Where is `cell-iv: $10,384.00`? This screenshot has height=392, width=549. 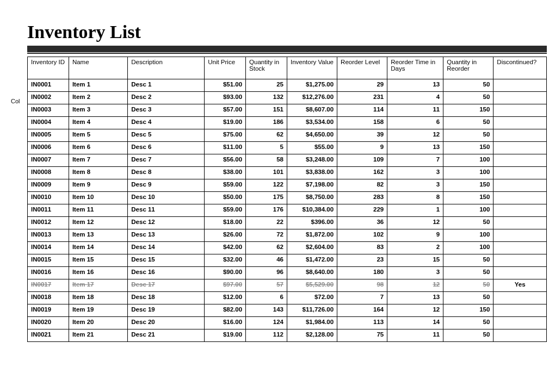 cell-iv: $10,384.00 is located at coordinates (312, 211).